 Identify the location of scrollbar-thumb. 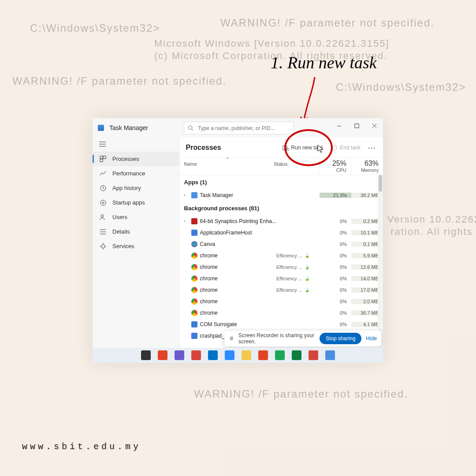
(380, 183).